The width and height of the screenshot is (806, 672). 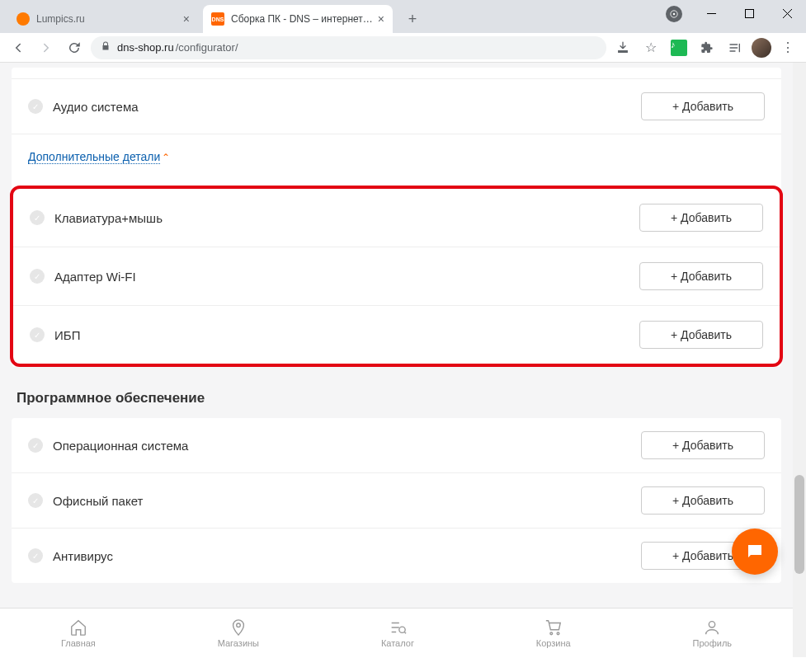 What do you see at coordinates (238, 633) in the screenshot?
I see `bottom-nav-stores: Магазины` at bounding box center [238, 633].